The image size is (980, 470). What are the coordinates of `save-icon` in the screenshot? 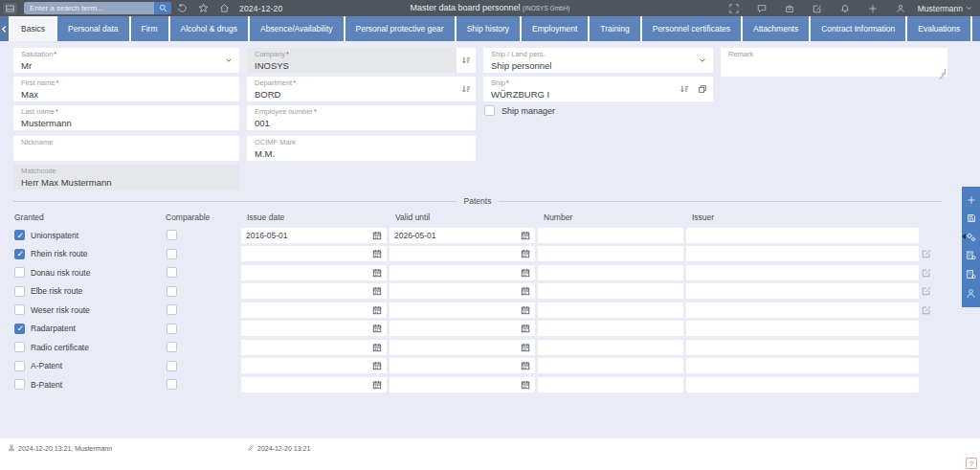 It's located at (971, 218).